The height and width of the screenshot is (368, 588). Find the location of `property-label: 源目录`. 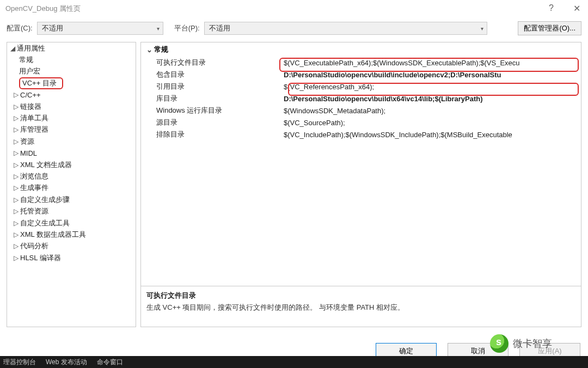

property-label: 源目录 is located at coordinates (212, 122).